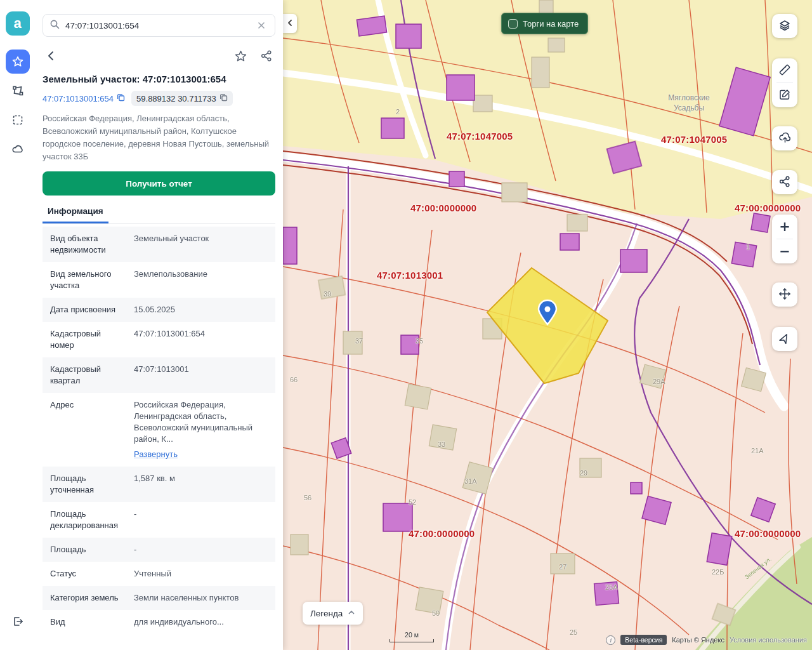  Describe the element at coordinates (785, 138) in the screenshot. I see `cloud-upload-icon` at that location.